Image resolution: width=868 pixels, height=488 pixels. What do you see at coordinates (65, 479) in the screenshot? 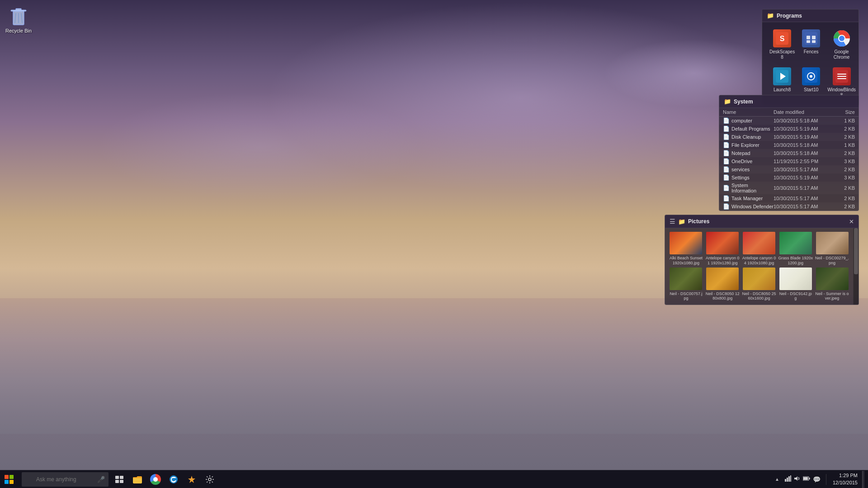
I see `search-input` at bounding box center [65, 479].